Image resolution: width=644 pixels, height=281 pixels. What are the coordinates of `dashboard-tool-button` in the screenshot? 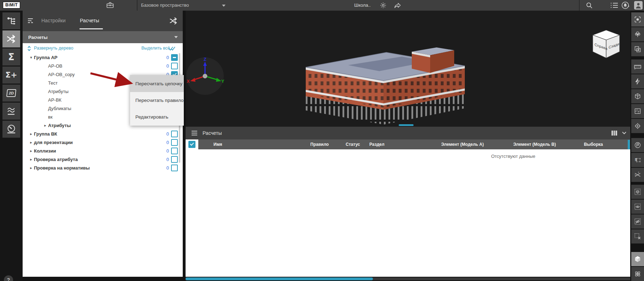 It's located at (11, 129).